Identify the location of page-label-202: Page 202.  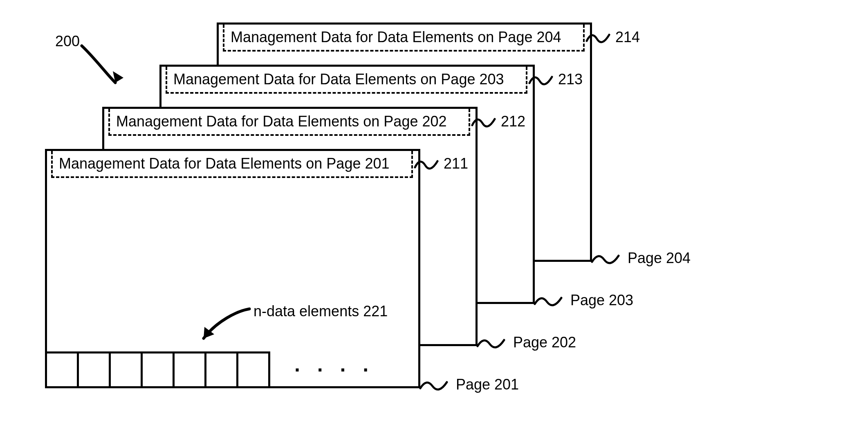
(545, 342).